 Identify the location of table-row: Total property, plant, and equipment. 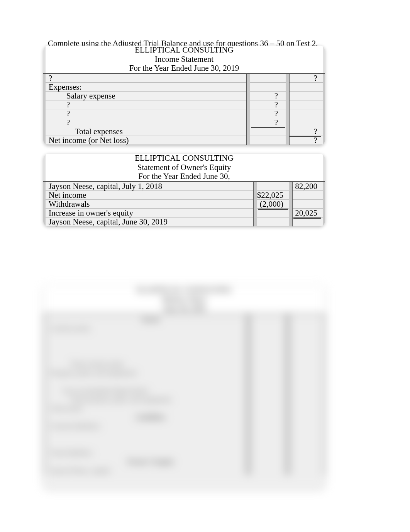
(184, 399).